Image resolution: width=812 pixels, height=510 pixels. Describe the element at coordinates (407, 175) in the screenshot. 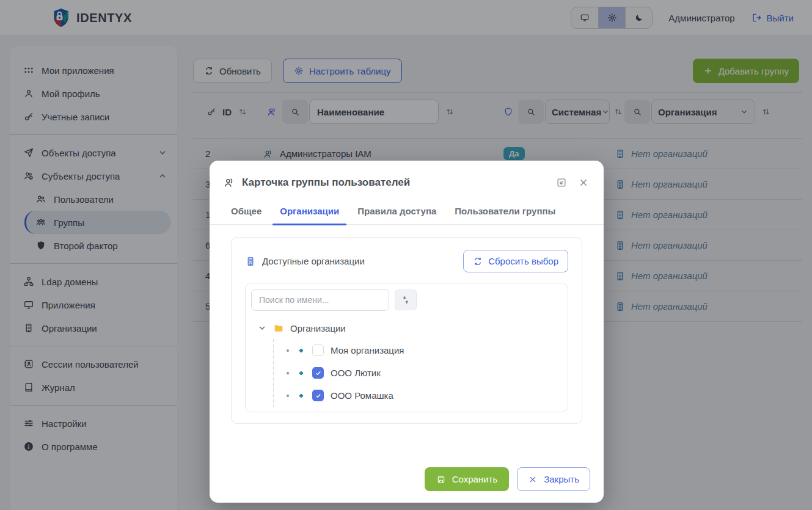

I see `modal-header: Карточка группы пользователей` at that location.